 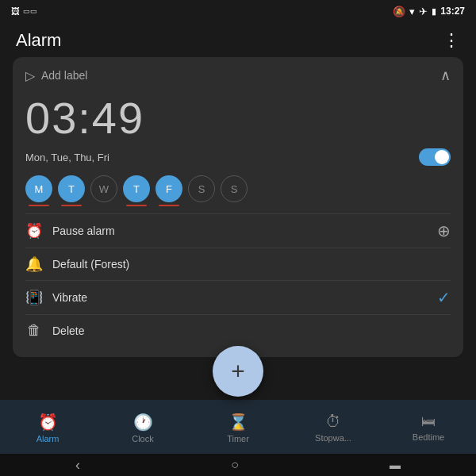 What do you see at coordinates (30, 11) in the screenshot?
I see `voicemail-icon: ▭▭` at bounding box center [30, 11].